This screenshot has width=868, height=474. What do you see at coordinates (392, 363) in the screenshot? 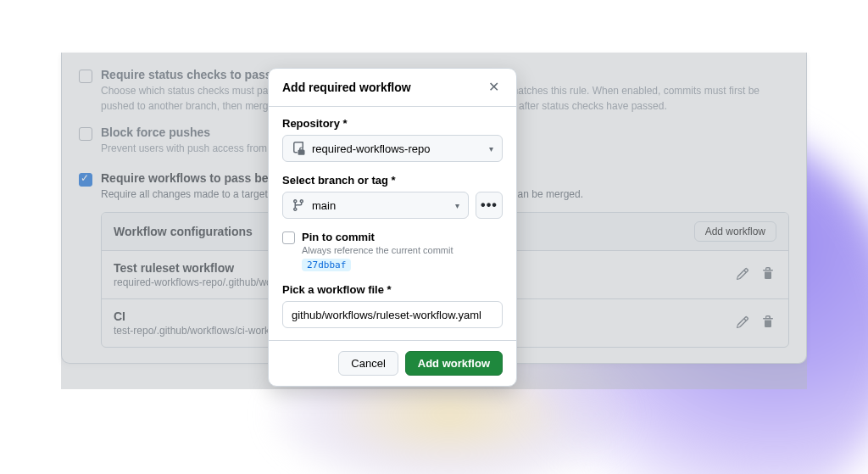
I see `modal-footer: Cancel Add workflow` at bounding box center [392, 363].